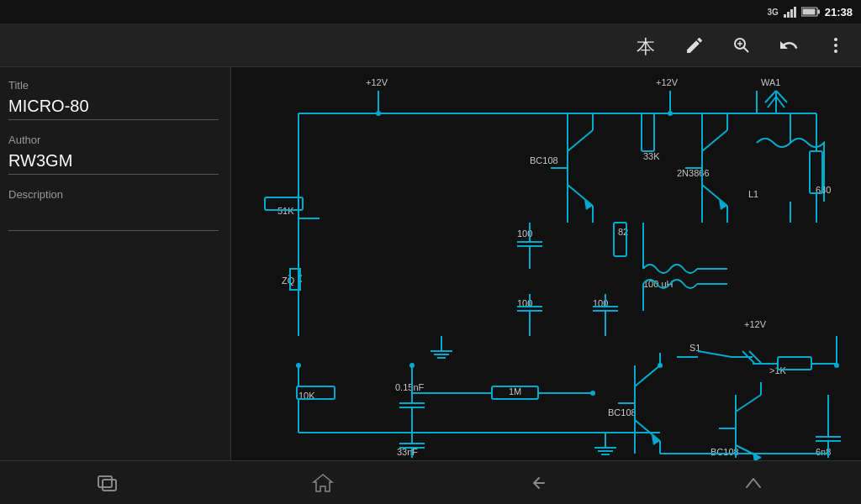 This screenshot has height=504, width=861. I want to click on book-icon: 本, so click(647, 45).